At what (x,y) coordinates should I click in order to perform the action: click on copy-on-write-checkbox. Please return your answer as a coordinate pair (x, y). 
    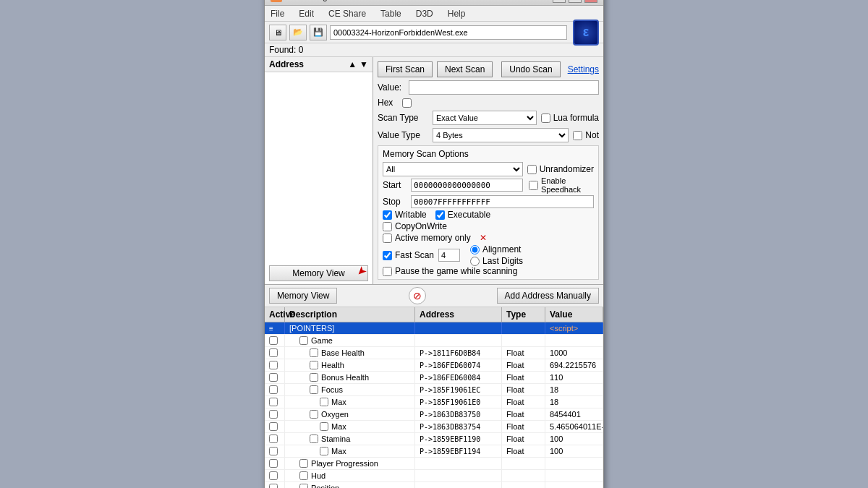
    Looking at the image, I should click on (388, 227).